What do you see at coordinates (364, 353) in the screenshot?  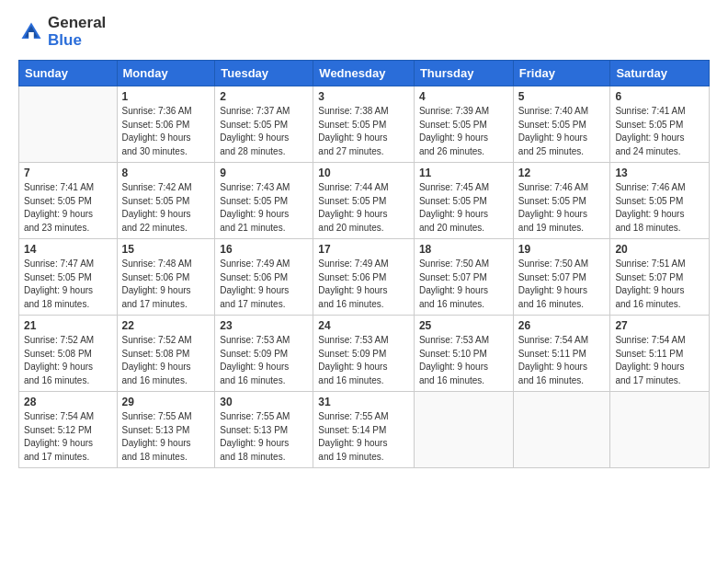 I see `calendar-day-cell: 24Sunrise: 7:53 AM Sunset: 5:09 PM Dayli…` at bounding box center [364, 353].